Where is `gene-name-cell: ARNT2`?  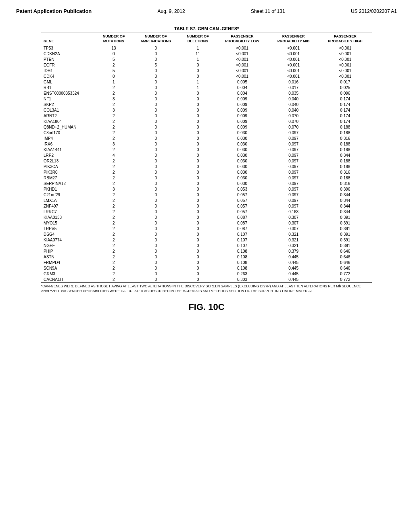
gene-name-cell: ARNT2 is located at coordinates (69, 116).